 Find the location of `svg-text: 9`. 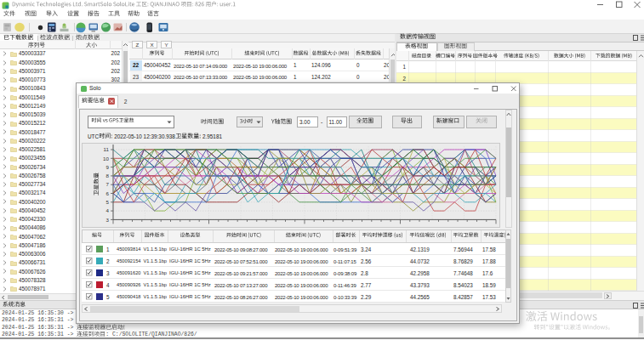

svg-text: 9 is located at coordinates (108, 167).